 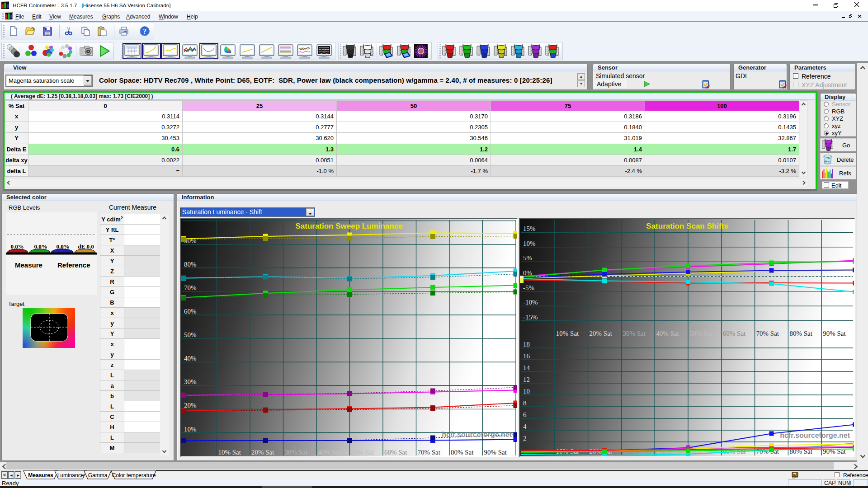 What do you see at coordinates (526, 380) in the screenshot?
I see `svg-text: 12` at bounding box center [526, 380].